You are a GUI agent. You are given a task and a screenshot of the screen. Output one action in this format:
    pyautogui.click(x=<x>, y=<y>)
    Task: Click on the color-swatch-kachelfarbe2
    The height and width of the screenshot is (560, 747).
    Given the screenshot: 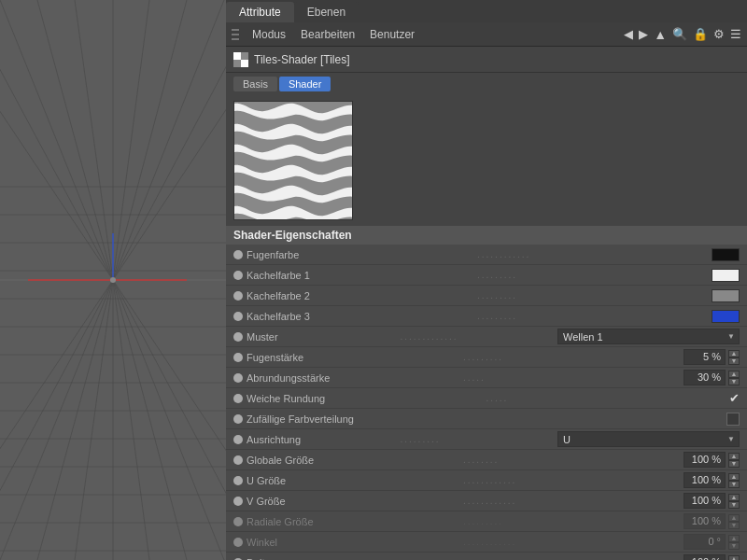 What is the action you would take?
    pyautogui.click(x=726, y=296)
    